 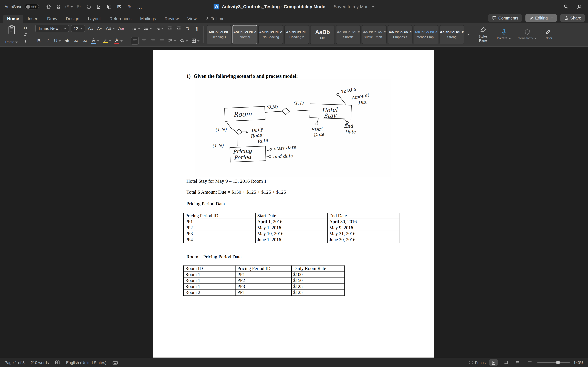 I want to click on tab-mailings: Mailings, so click(x=148, y=19).